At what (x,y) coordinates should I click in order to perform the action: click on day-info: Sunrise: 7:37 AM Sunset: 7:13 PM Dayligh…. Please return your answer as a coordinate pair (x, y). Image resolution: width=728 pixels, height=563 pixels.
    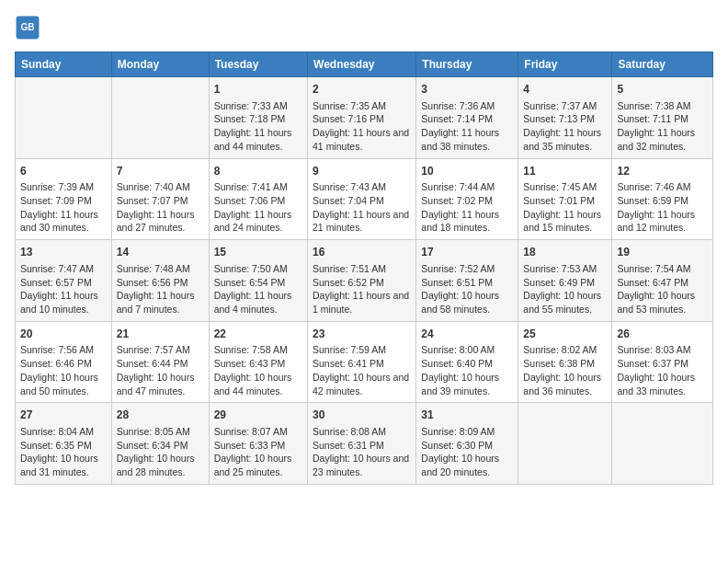
    Looking at the image, I should click on (564, 127).